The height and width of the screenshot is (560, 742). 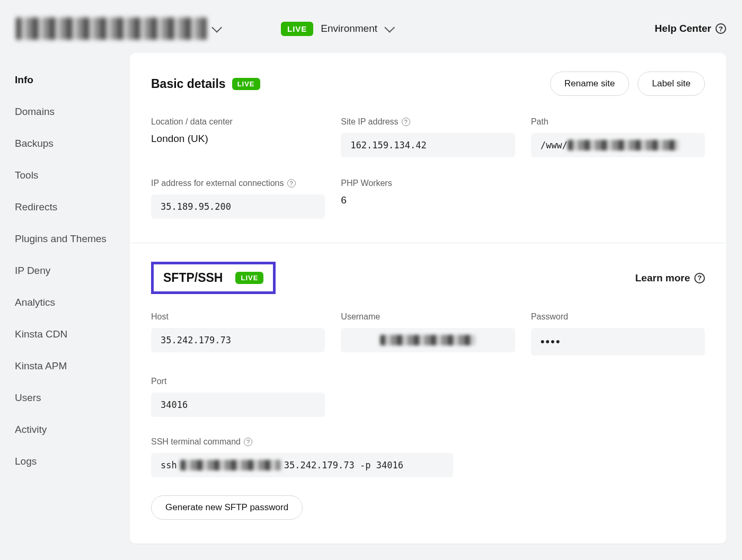 What do you see at coordinates (65, 260) in the screenshot?
I see `sidebar: Info Domains Backups Tools Redirects Plu…` at bounding box center [65, 260].